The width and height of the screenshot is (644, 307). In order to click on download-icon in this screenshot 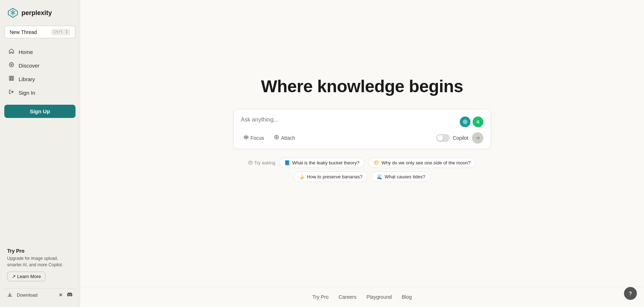, I will do `click(10, 295)`.